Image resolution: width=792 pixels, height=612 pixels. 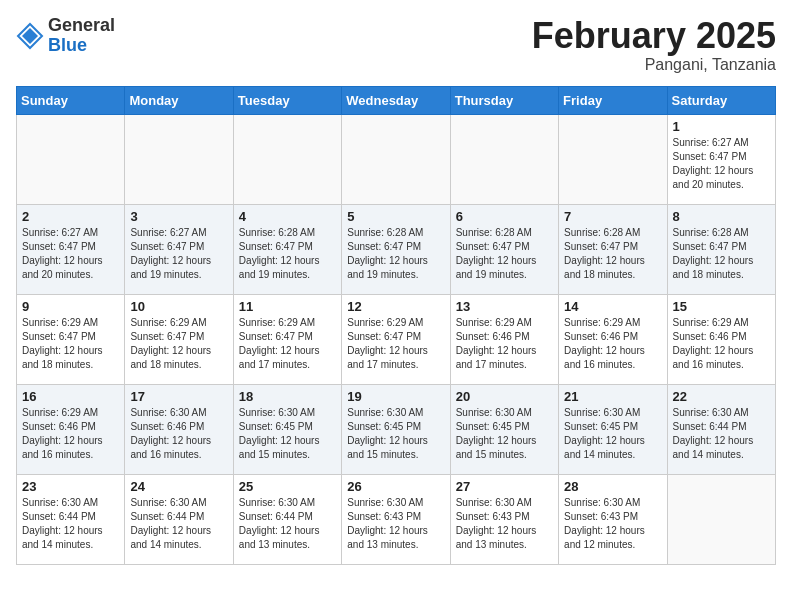 I want to click on calendar-cell: 12Sunrise: 6:29 AM Sunset: 6:47 PM Dayli…, so click(x=396, y=339).